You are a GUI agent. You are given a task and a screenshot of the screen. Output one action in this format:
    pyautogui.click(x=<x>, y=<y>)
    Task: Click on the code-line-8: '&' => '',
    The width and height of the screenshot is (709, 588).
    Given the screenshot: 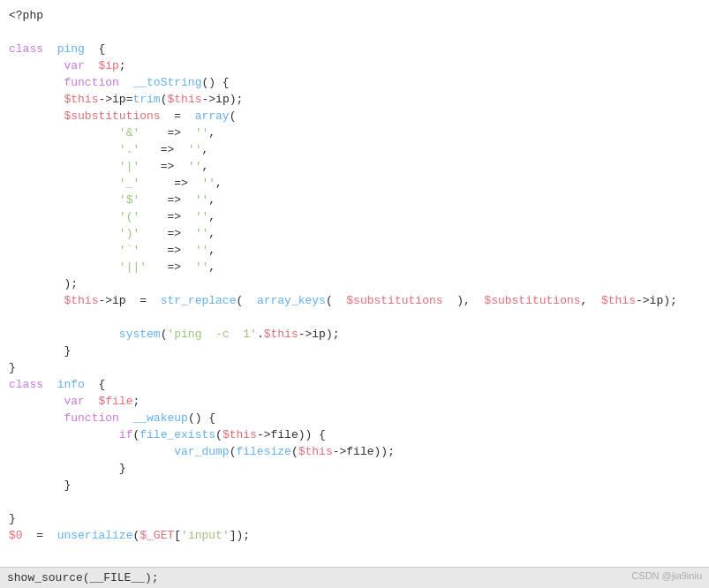 What is the action you would take?
    pyautogui.click(x=355, y=132)
    